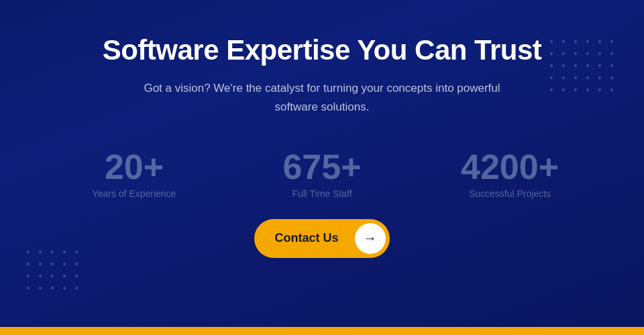 This screenshot has width=644, height=335. What do you see at coordinates (134, 167) in the screenshot?
I see `stat-number-experience: 20+` at bounding box center [134, 167].